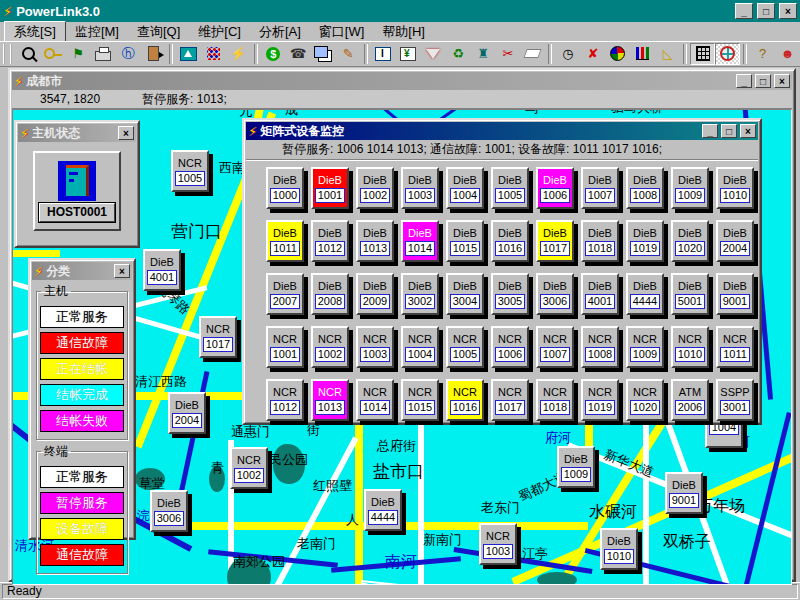 This screenshot has width=800, height=600. I want to click on device-button-dieb-1020: DieB1020, so click(690, 241).